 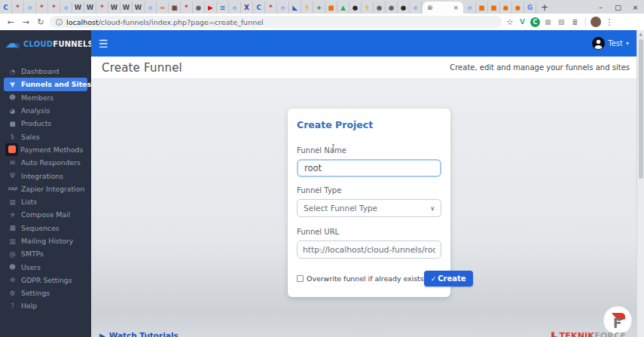 What do you see at coordinates (45, 136) in the screenshot?
I see `sidebar-item-sales: $Sales` at bounding box center [45, 136].